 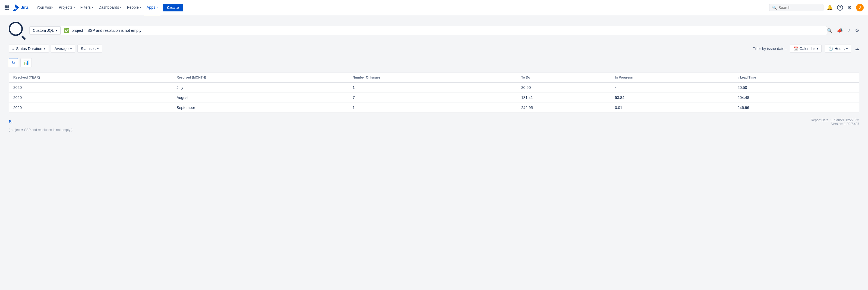 I want to click on filter-date-text: Filter by issue date..., so click(x=770, y=49).